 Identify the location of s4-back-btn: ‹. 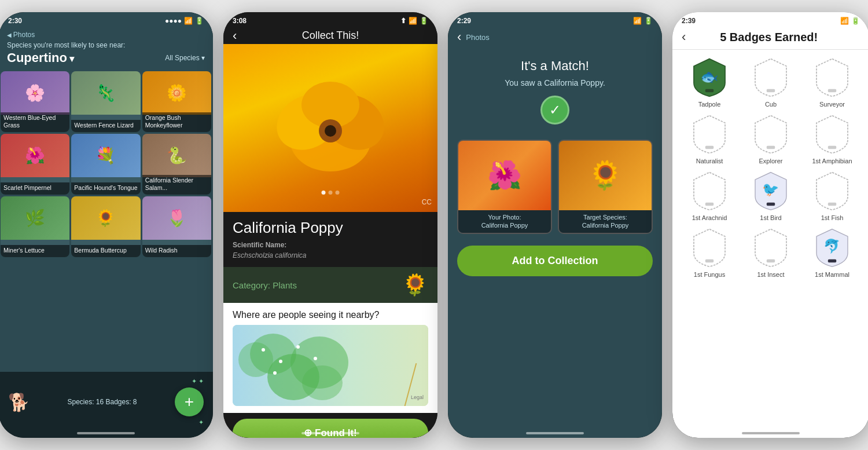
(684, 37).